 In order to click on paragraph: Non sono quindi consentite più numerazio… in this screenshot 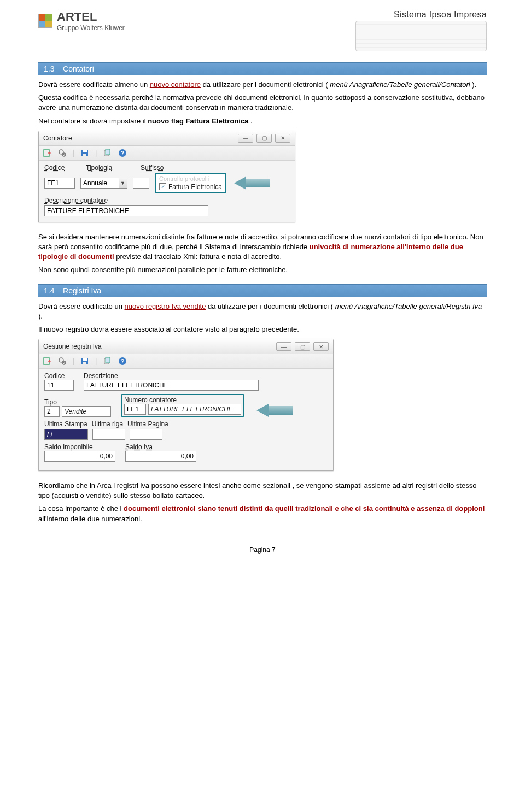, I will do `click(262, 270)`.